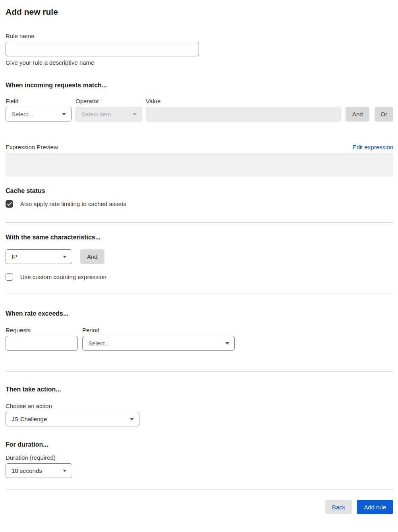  I want to click on duration-heading: For duration..., so click(199, 445).